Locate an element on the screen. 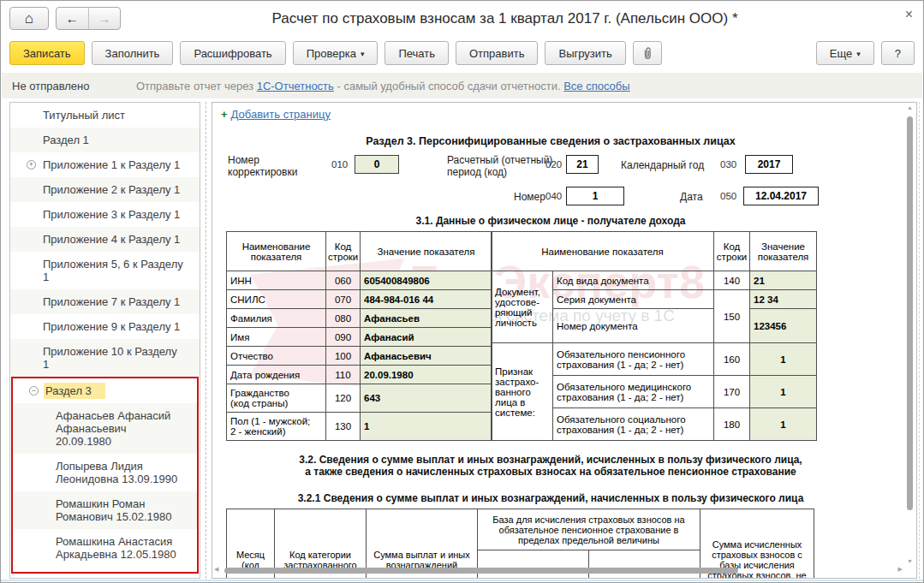  sidebar-item-appendix4: Приложение 4 к Разделу 1 is located at coordinates (104, 240).